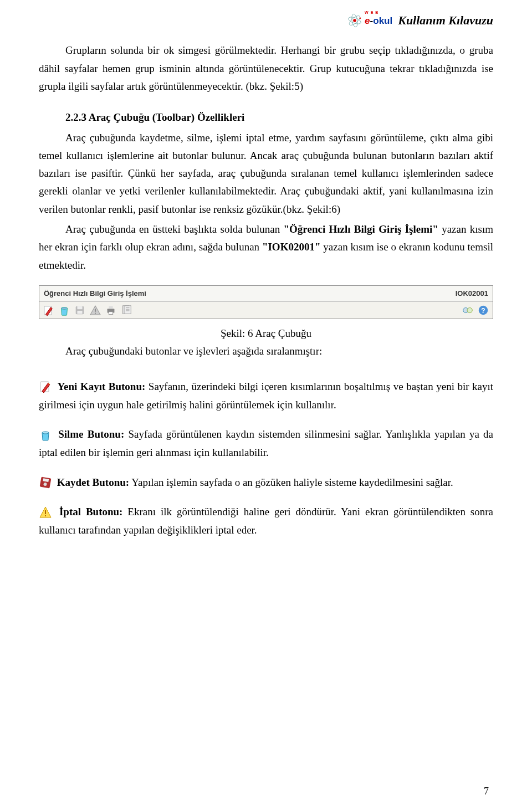 This screenshot has height=810, width=532. Describe the element at coordinates (266, 294) in the screenshot. I see `toolbar-title-row: Öğrenci Hızlı Bilgi Giriş İşlemi IOK0200…` at that location.